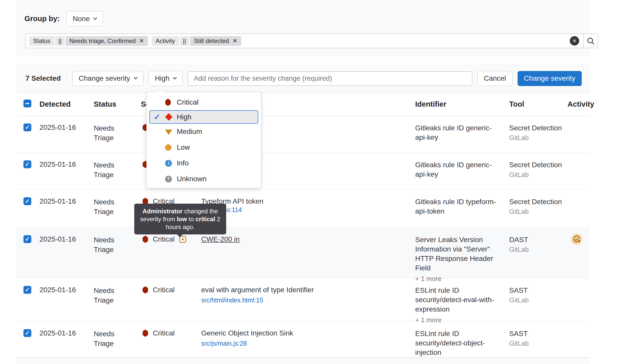 This screenshot has height=364, width=622. Describe the element at coordinates (165, 41) in the screenshot. I see `token-name: Activity` at that location.